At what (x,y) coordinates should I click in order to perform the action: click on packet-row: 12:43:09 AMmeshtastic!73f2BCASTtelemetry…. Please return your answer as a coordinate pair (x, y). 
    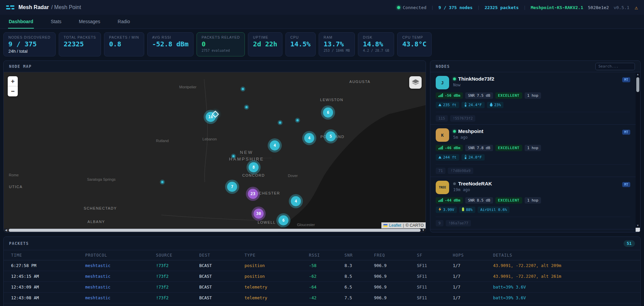
    Looking at the image, I should click on (322, 287).